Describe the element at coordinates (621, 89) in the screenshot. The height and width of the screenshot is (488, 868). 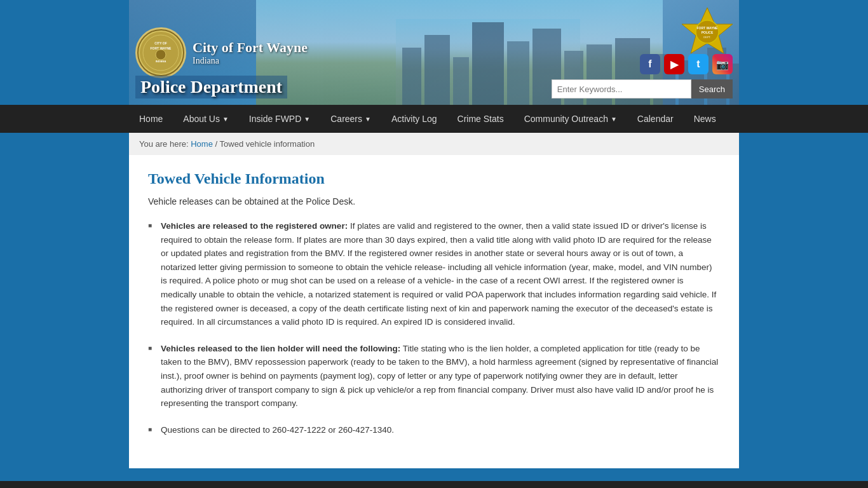
I see `search-input` at that location.